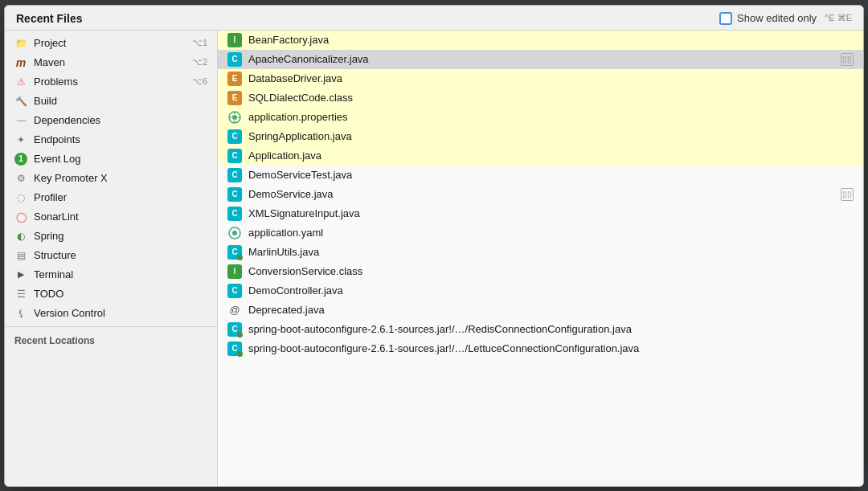 This screenshot has height=491, width=868. Describe the element at coordinates (111, 178) in the screenshot. I see `sidebar-item-keypromoter: ⚙Key Promoter X` at that location.